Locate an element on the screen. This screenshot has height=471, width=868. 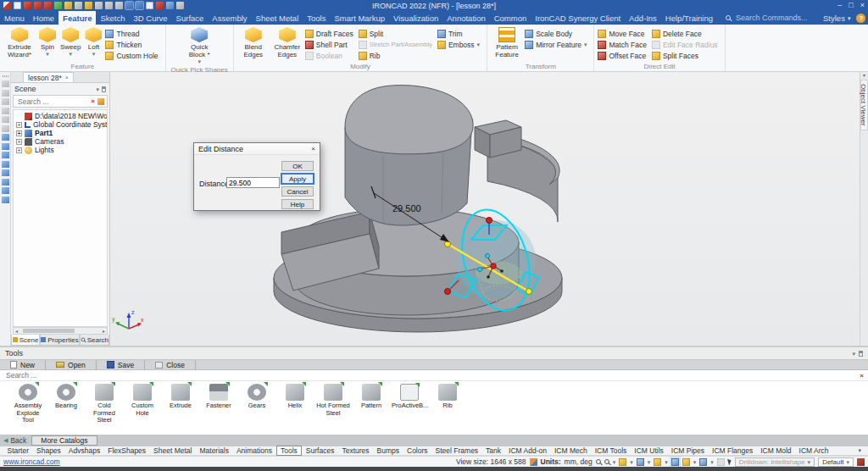
print-preview-icon is located at coordinates (88, 5).